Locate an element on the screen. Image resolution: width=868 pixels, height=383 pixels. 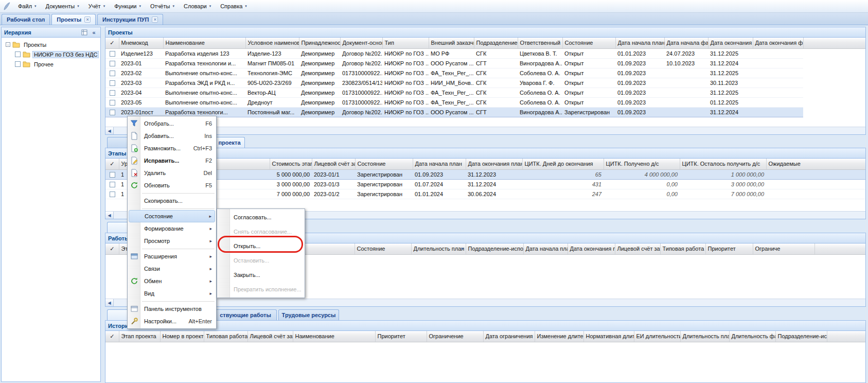
grid-cell: 7 000 000,00 is located at coordinates (291, 194).